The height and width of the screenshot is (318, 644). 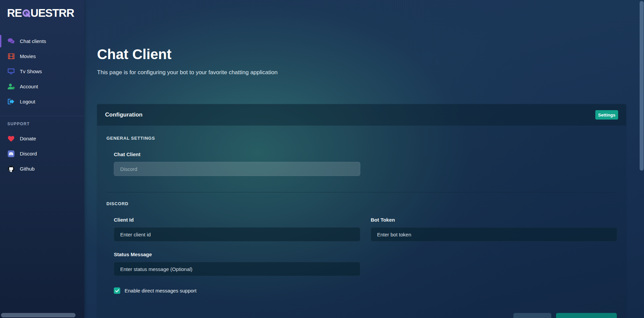 I want to click on card-actions, so click(x=362, y=316).